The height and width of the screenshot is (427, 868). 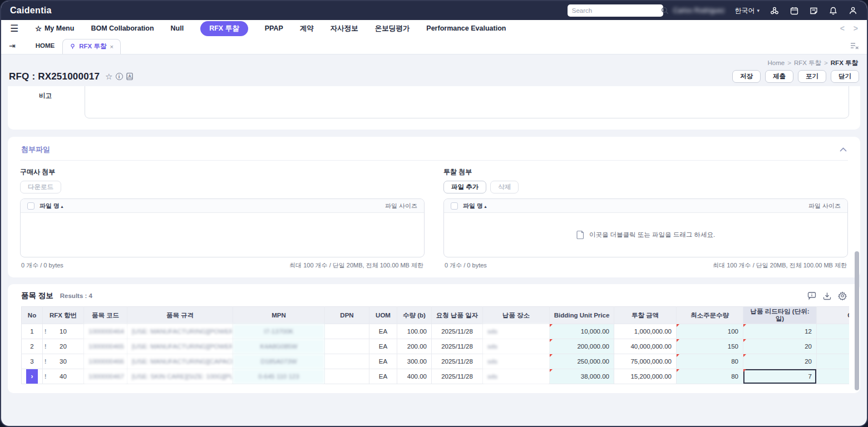 What do you see at coordinates (415, 316) in the screenshot?
I see `column-header-qty: 수량 (b)` at bounding box center [415, 316].